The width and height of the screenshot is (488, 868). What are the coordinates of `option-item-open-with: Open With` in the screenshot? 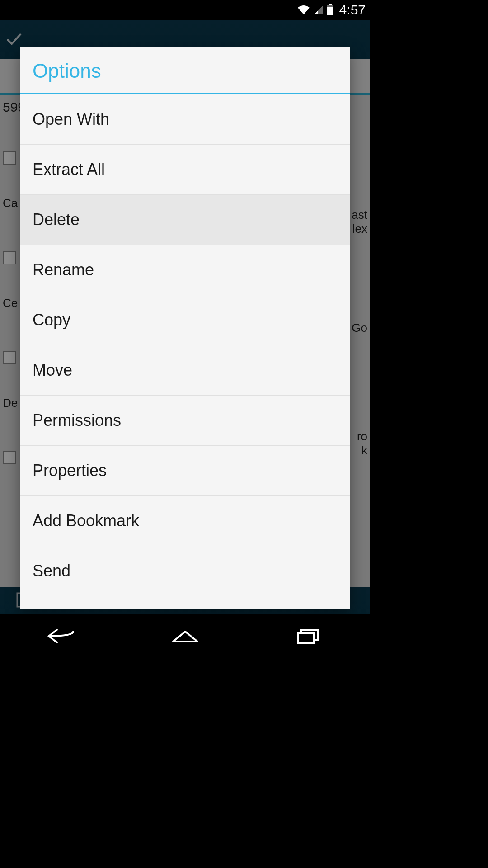 It's located at (185, 119).